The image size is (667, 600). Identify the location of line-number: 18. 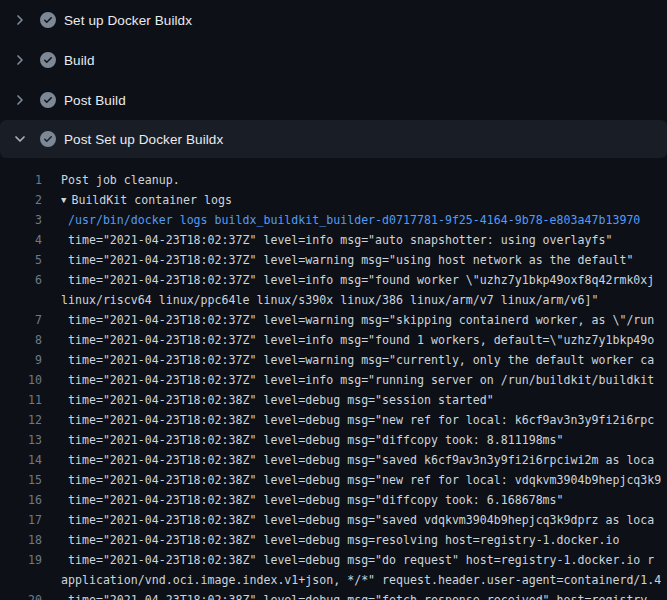
(21, 540).